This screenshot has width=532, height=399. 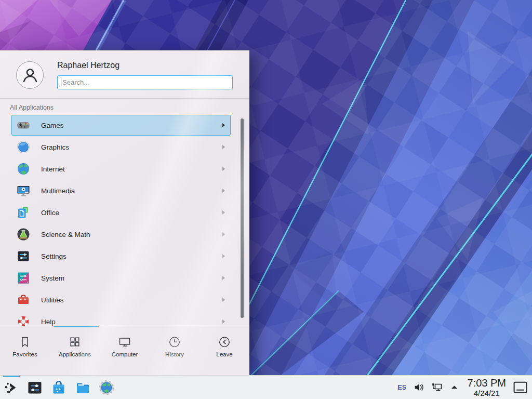 What do you see at coordinates (175, 354) in the screenshot?
I see `tab-label: History` at bounding box center [175, 354].